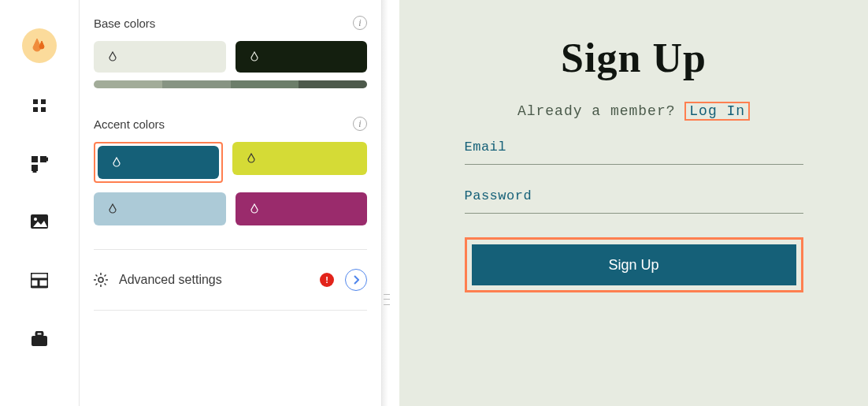 The height and width of the screenshot is (406, 868). I want to click on accent-colors-header: Accent colors i, so click(230, 124).